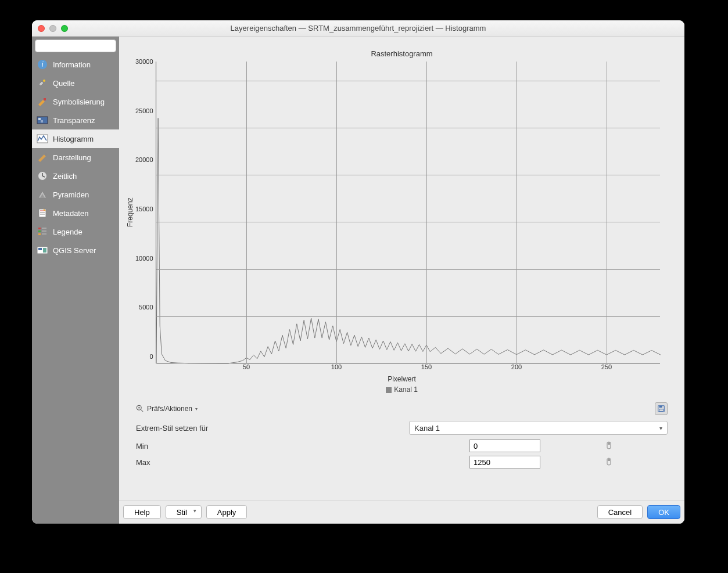 This screenshot has width=728, height=573. Describe the element at coordinates (42, 120) in the screenshot. I see `transparency-icon` at that location.